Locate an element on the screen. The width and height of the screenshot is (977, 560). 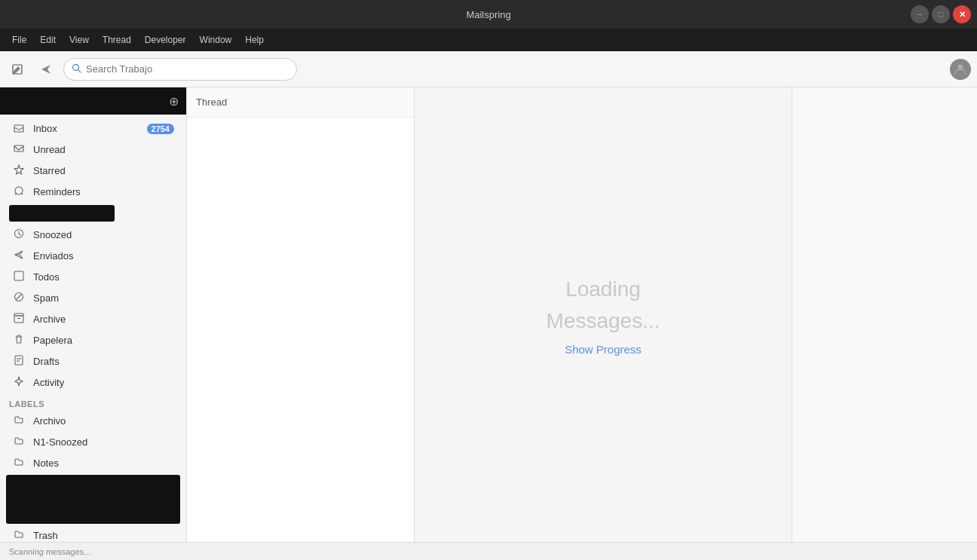
sidebar-item-label: Starred is located at coordinates (104, 170).